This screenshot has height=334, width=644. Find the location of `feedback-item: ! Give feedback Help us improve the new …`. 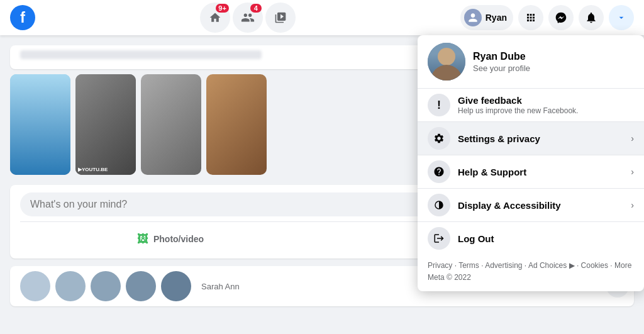

feedback-item: ! Give feedback Help us improve the new … is located at coordinates (531, 106).